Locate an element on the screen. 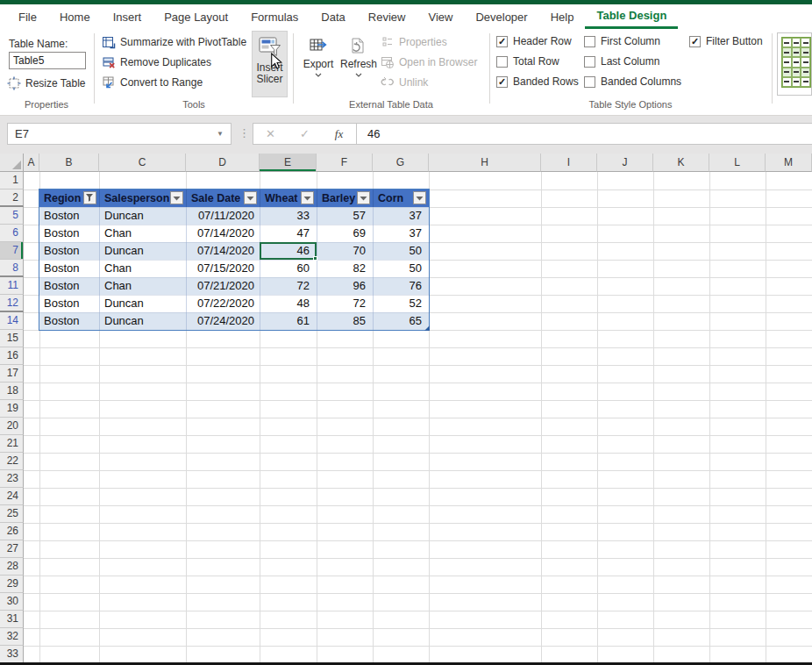 The image size is (812, 665). column-header-A: A is located at coordinates (32, 163).